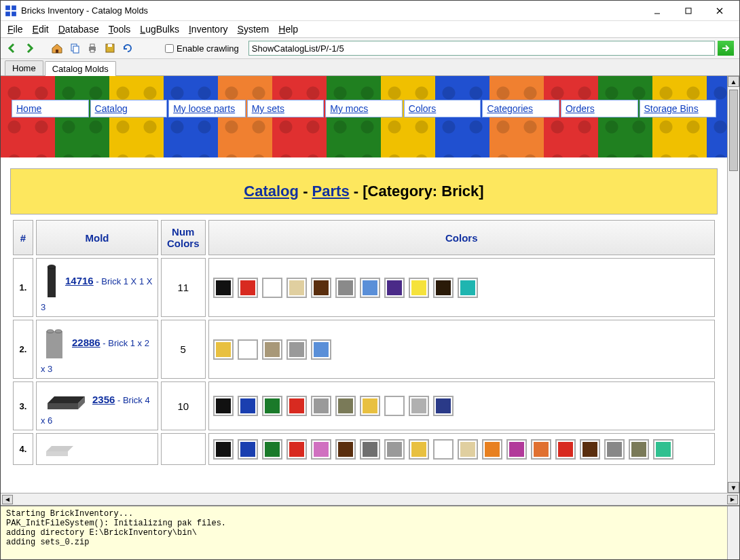 The width and height of the screenshot is (740, 560). Describe the element at coordinates (510, 109) in the screenshot. I see `nav-link-categories: Categories` at that location.